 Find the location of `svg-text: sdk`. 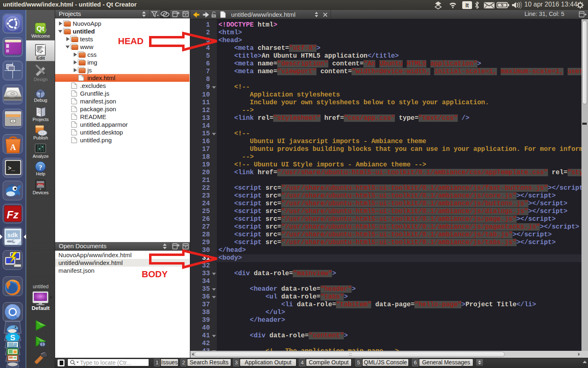

svg-text: sdk is located at coordinates (13, 235).